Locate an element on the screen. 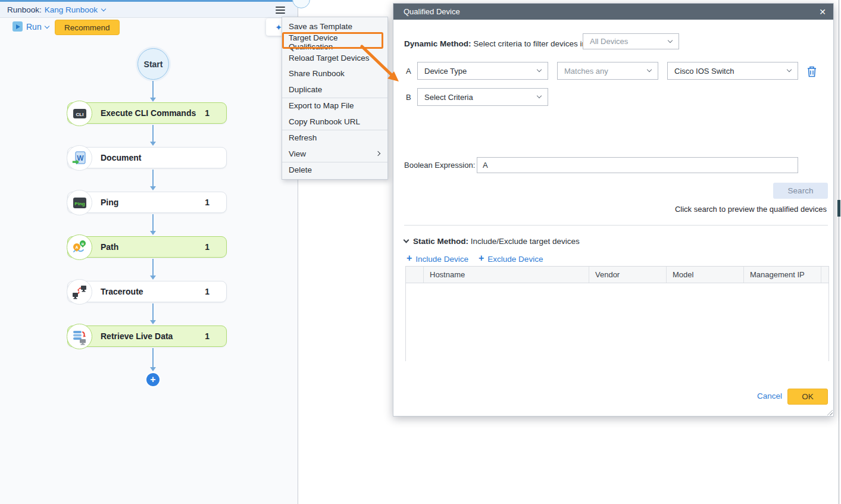 The height and width of the screenshot is (504, 841). criteria-operator-value: Matches any is located at coordinates (586, 71).